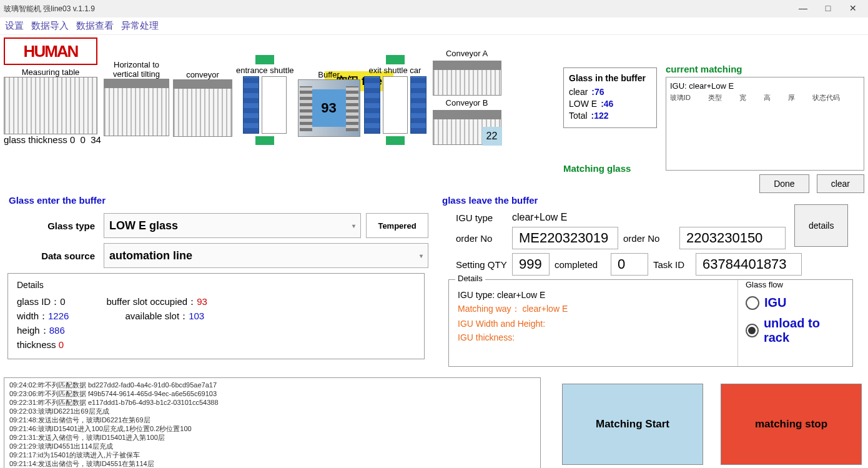  What do you see at coordinates (712, 424) in the screenshot?
I see `action-area: Matching Start matching stop` at bounding box center [712, 424].